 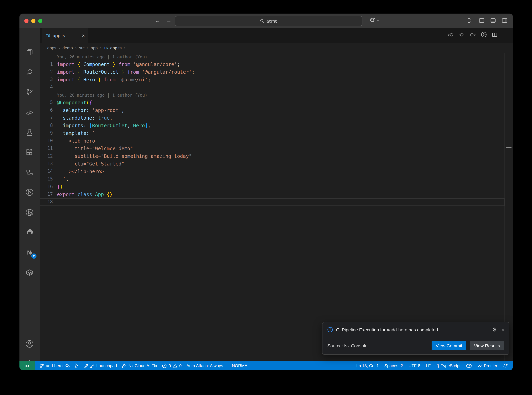 What do you see at coordinates (60, 187) in the screenshot?
I see `code-text: })` at bounding box center [60, 187].